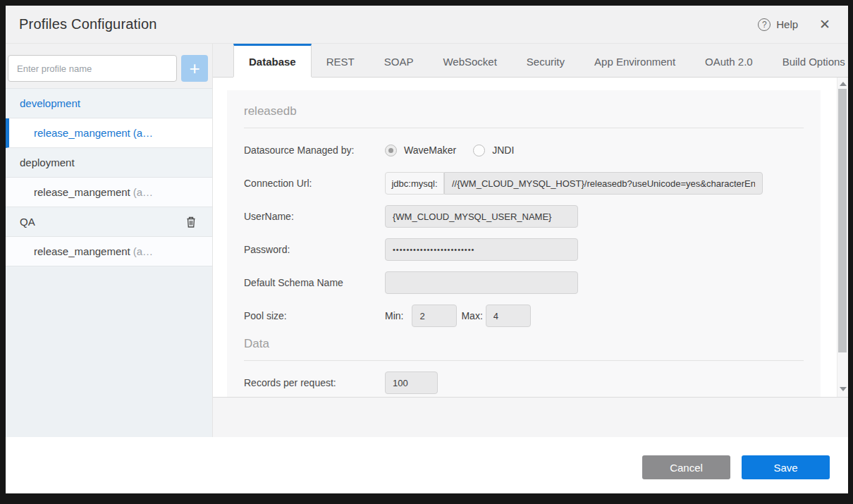 The height and width of the screenshot is (504, 853). Describe the element at coordinates (687, 467) in the screenshot. I see `cancel-button: Cancel` at that location.